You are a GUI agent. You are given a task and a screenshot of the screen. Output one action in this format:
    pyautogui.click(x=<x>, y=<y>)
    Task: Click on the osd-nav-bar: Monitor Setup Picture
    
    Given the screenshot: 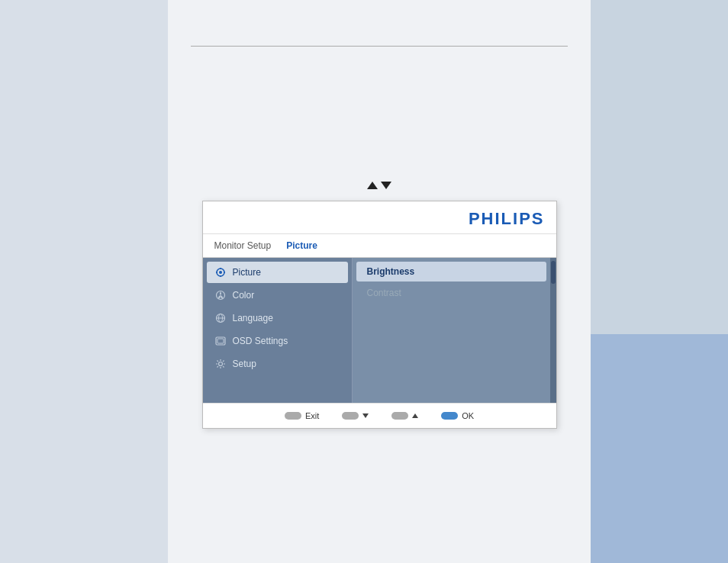 What is the action you would take?
    pyautogui.click(x=380, y=246)
    